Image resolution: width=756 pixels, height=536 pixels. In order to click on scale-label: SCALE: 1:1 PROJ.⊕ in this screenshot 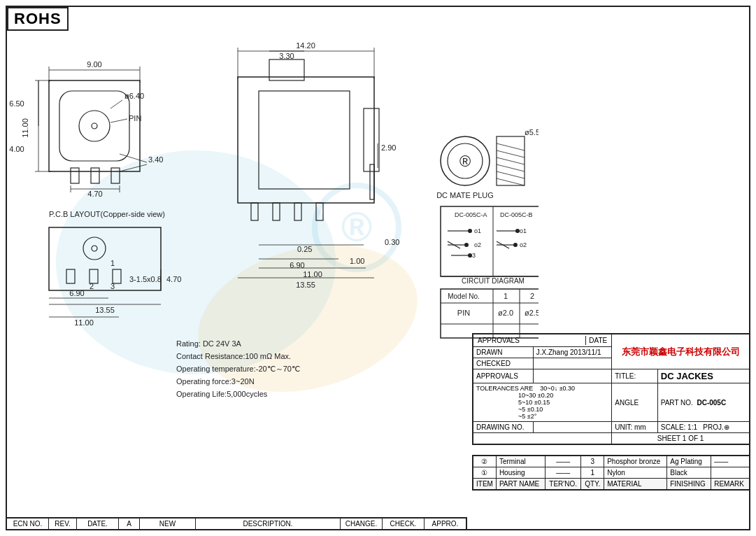, I will do `click(704, 428)`.